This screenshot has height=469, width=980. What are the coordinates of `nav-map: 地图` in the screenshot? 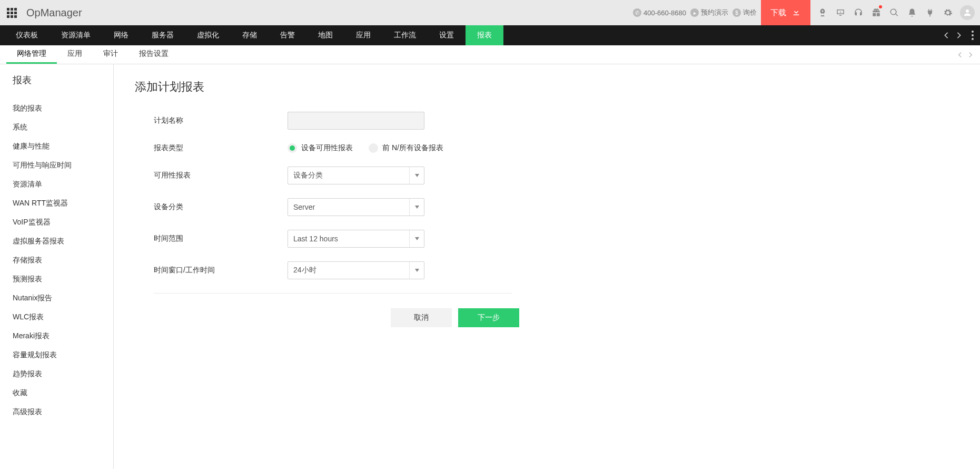 It's located at (325, 35).